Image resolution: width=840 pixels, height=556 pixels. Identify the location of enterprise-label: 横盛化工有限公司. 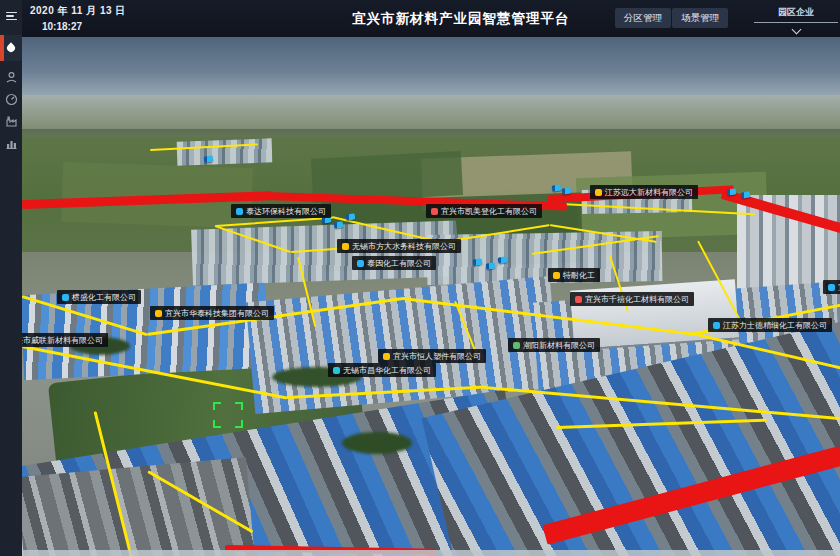
(99, 297).